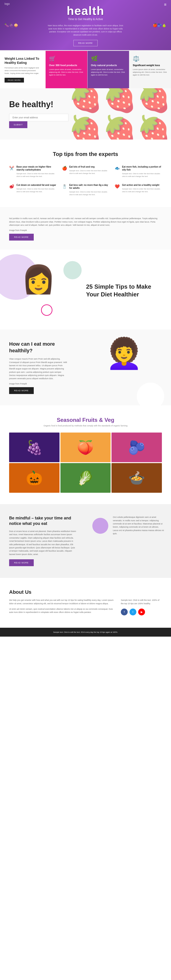 The height and width of the screenshot is (980, 171). What do you see at coordinates (86, 447) in the screenshot?
I see `list-item: 🍑` at bounding box center [86, 447].